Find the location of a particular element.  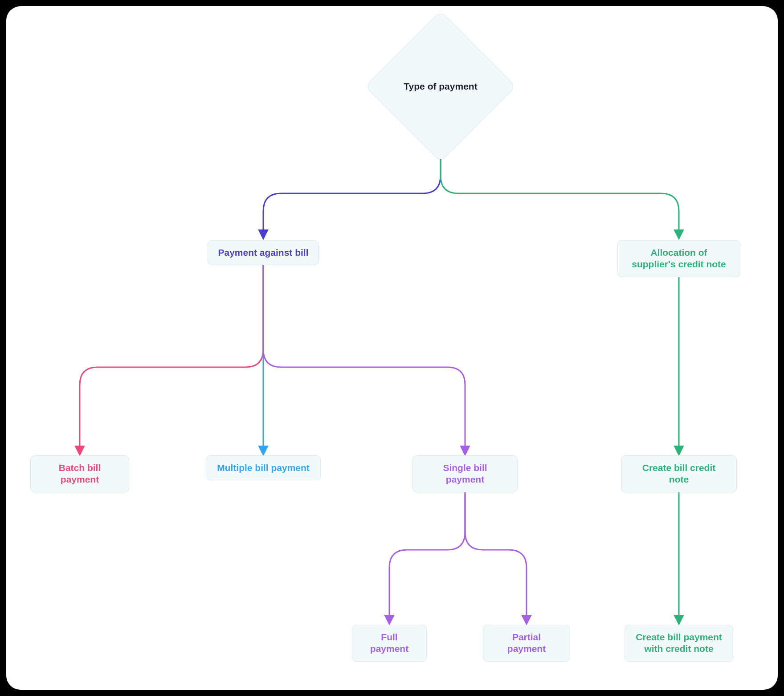

node-allocation-credit-note: Allocation of supplier's credit note is located at coordinates (679, 258).